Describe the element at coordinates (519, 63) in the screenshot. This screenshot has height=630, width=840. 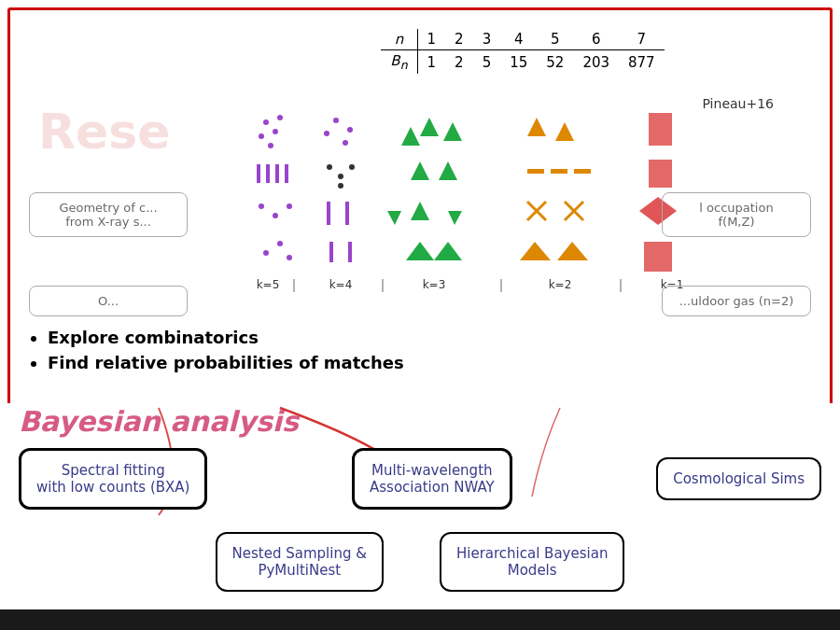
I see `table-bn-4: 15` at that location.